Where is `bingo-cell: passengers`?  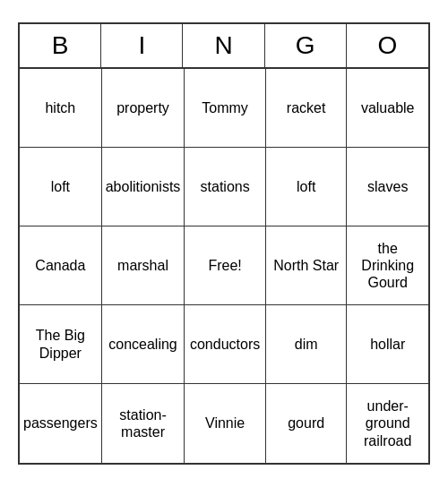 bingo-cell: passengers is located at coordinates (61, 423).